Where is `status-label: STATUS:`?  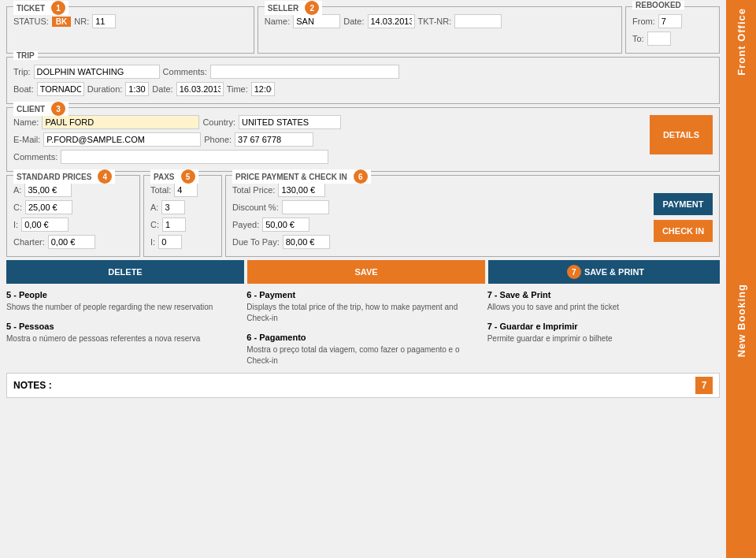
status-label: STATUS: is located at coordinates (32, 21).